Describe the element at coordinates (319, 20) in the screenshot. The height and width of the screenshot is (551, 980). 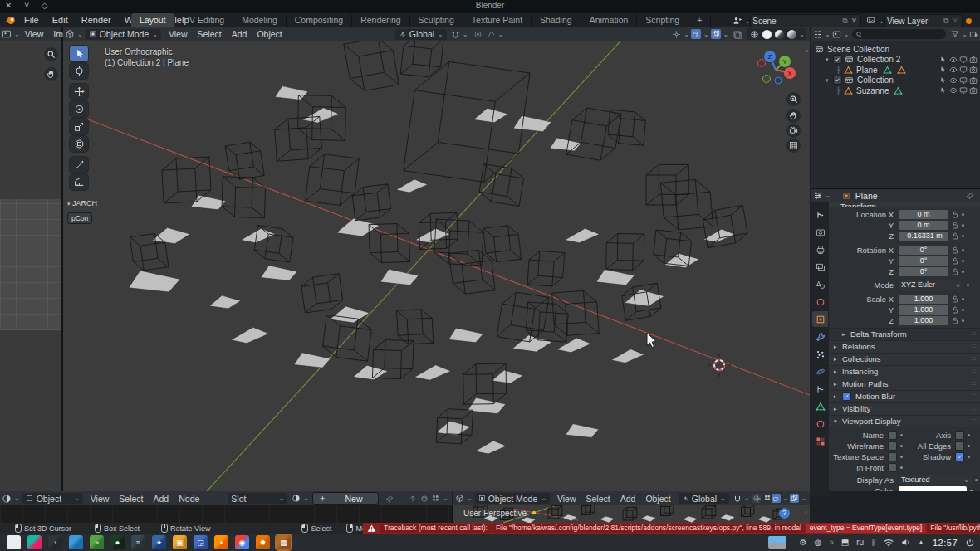
I see `tab-compositing: Compositing` at that location.